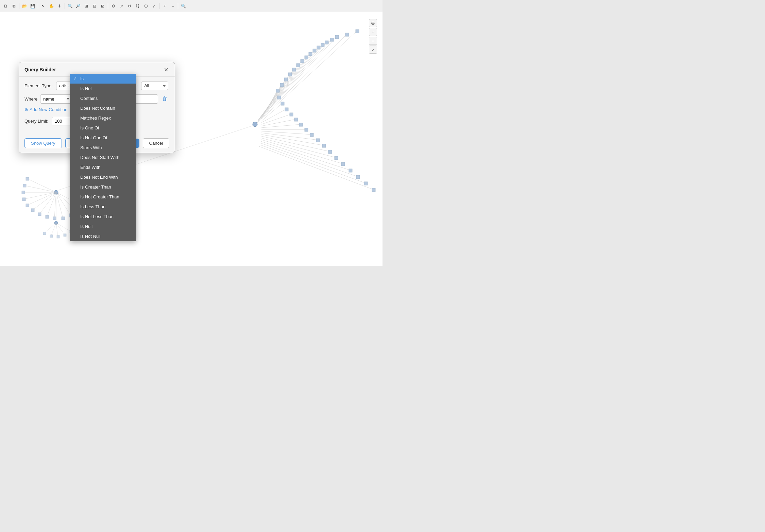 Image resolution: width=765 pixels, height=532 pixels. I want to click on dropdown-item-matches-regex: Matches Regex, so click(103, 118).